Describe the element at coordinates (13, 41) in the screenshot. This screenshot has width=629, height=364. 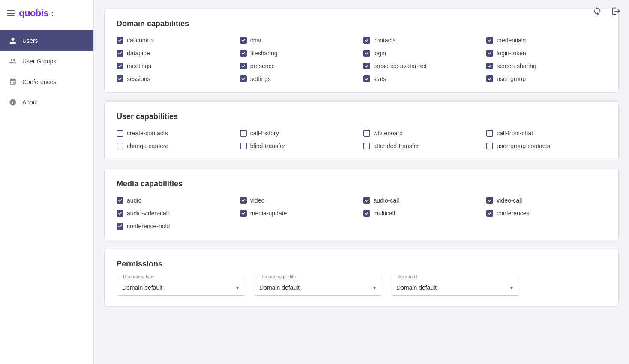
I see `user-icon` at that location.